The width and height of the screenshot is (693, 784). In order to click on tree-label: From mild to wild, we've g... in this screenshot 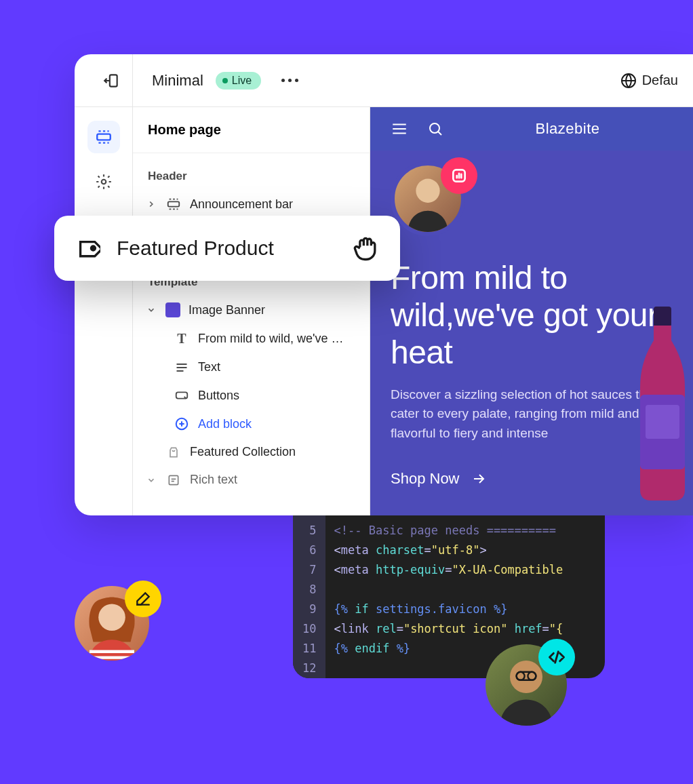, I will do `click(273, 339)`.